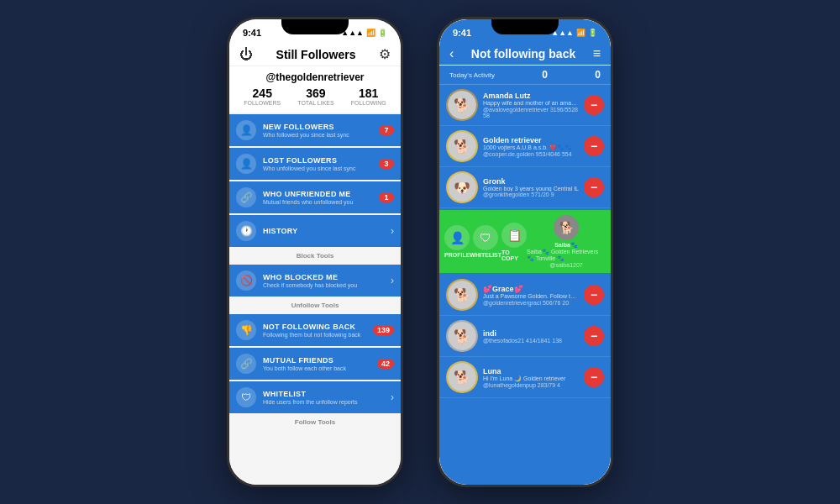  Describe the element at coordinates (320, 368) in the screenshot. I see `mutual-sub: You both follow each other back` at that location.